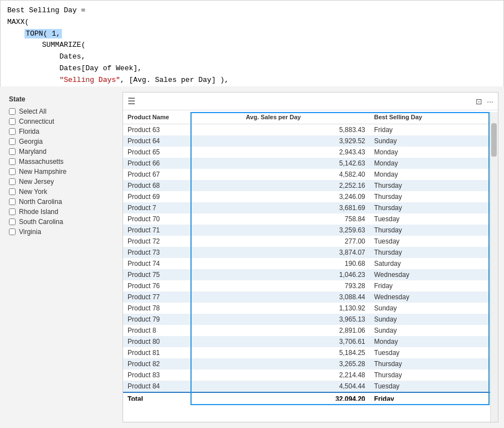  Describe the element at coordinates (306, 308) in the screenshot. I see `cell-avg: 1,130.92` at that location.